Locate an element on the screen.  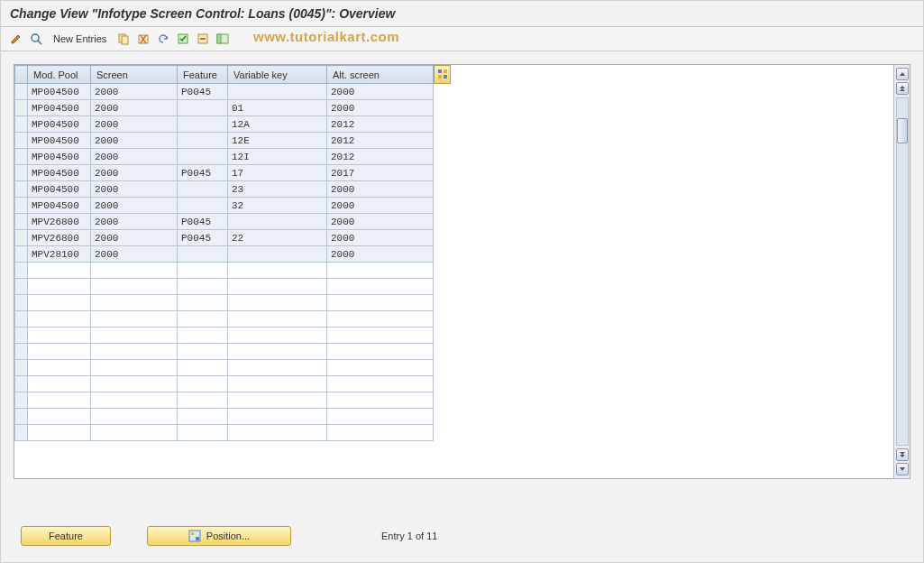
scroll-thumb is located at coordinates (902, 131).